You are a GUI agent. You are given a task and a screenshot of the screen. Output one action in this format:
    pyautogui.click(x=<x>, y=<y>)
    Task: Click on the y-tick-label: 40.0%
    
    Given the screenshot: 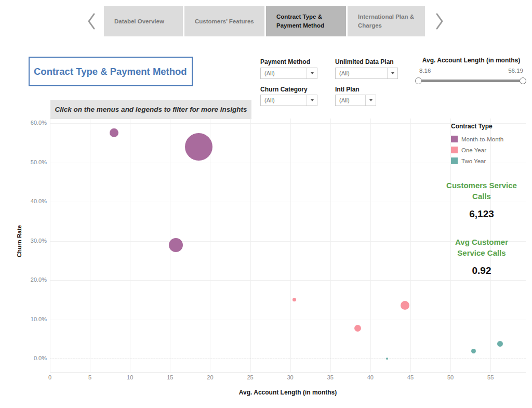 What is the action you would take?
    pyautogui.click(x=38, y=201)
    